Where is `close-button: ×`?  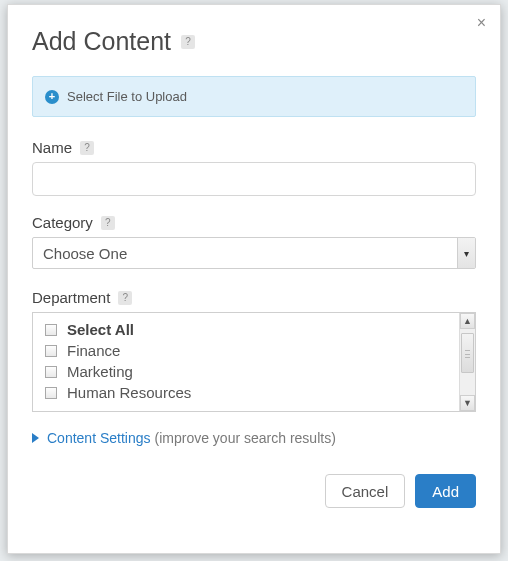 close-button: × is located at coordinates (482, 23).